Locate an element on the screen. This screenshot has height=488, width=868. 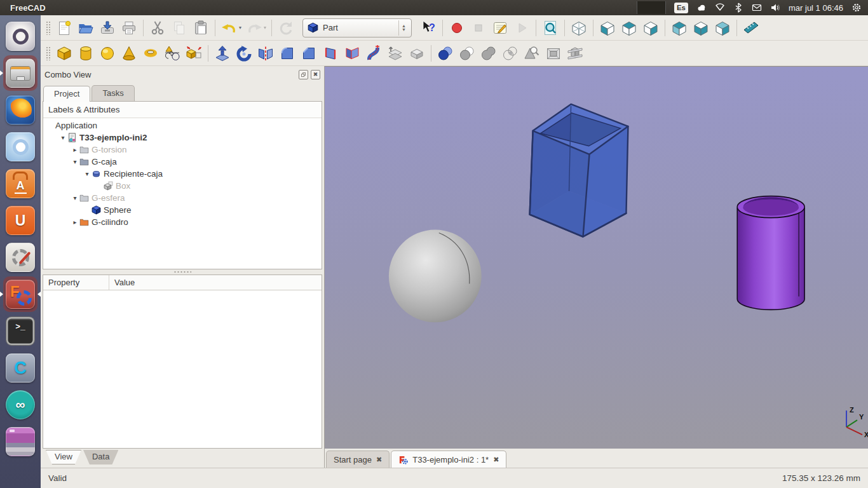
cross-sections-button is located at coordinates (553, 53).